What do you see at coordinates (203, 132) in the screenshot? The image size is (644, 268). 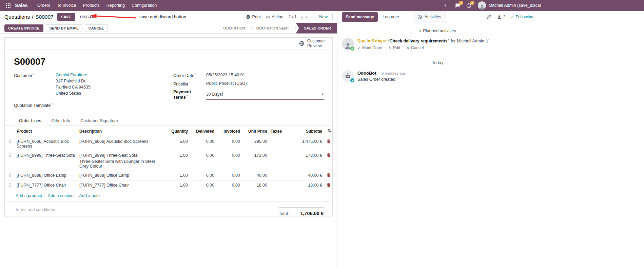 I see `col-header-delivered: Delivered` at bounding box center [203, 132].